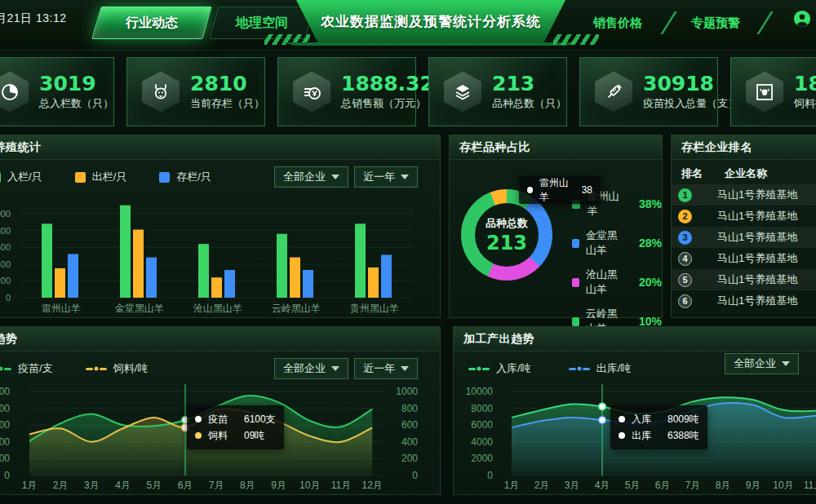 The height and width of the screenshot is (504, 816). Describe the element at coordinates (227, 104) in the screenshot. I see `kpi-label: 当前存栏（只）` at that location.